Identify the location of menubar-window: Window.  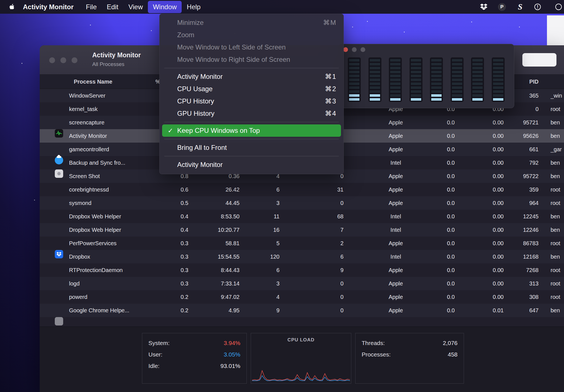
(165, 7).